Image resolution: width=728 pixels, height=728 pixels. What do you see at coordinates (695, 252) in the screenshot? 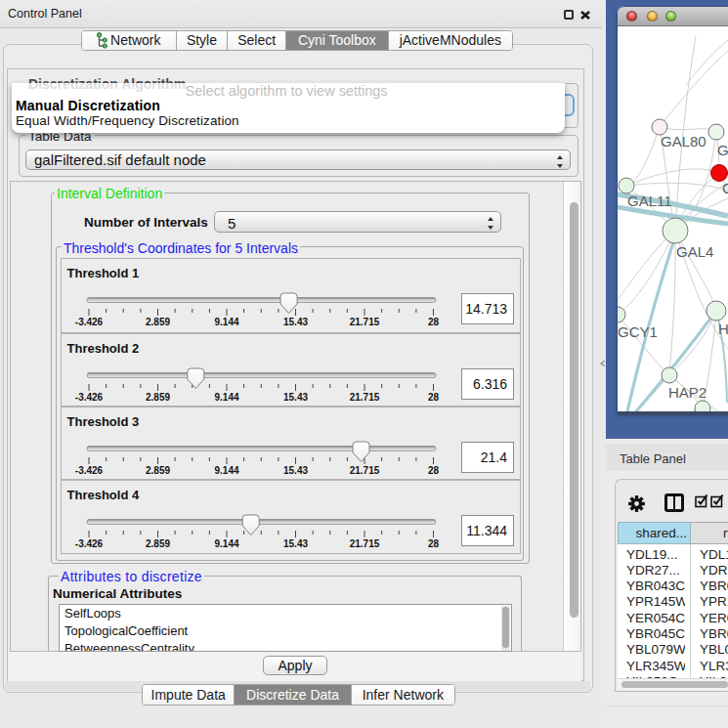
I see `svg-text: GAL4` at bounding box center [695, 252].